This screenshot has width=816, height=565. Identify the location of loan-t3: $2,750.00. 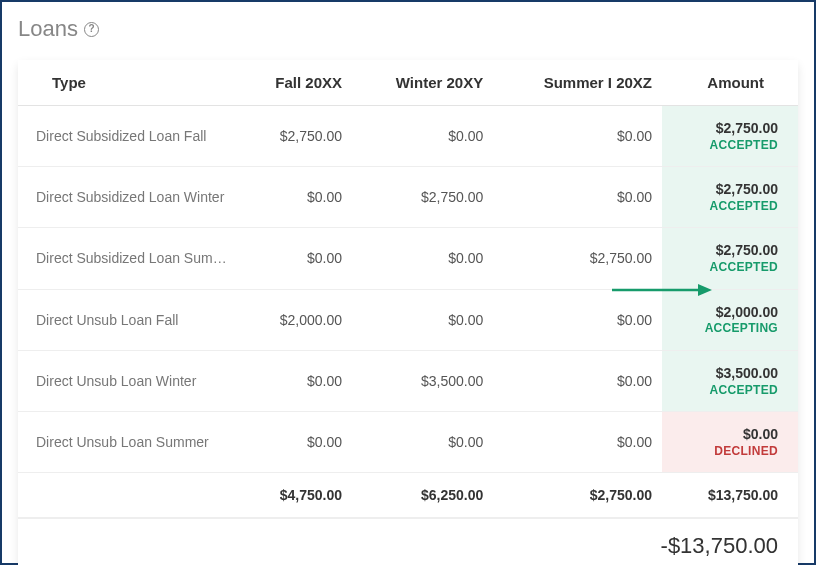
(578, 258).